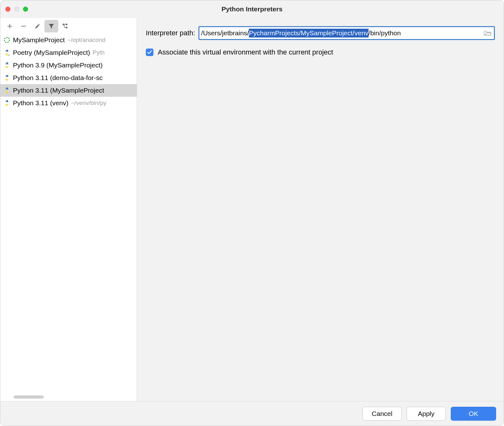 Image resolution: width=504 pixels, height=426 pixels. What do you see at coordinates (488, 33) in the screenshot?
I see `browse-button` at bounding box center [488, 33].